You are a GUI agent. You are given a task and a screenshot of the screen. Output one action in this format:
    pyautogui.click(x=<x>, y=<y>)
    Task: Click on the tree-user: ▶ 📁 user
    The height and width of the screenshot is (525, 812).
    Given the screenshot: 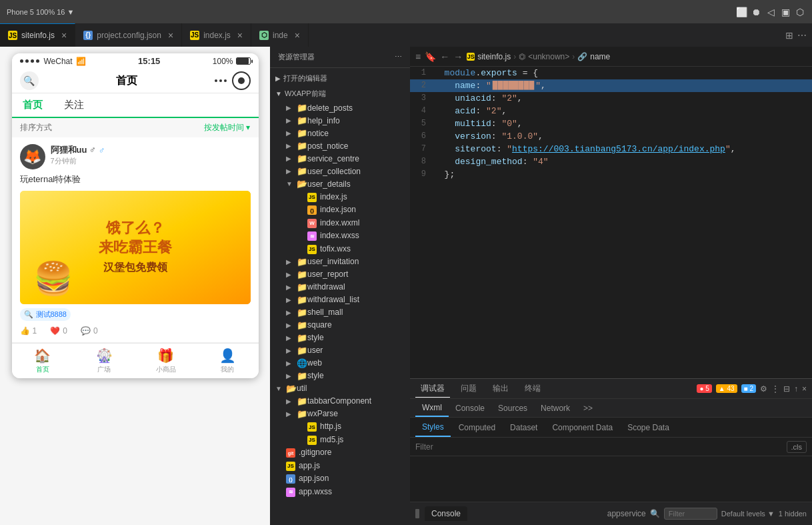 What is the action you would take?
    pyautogui.click(x=340, y=351)
    